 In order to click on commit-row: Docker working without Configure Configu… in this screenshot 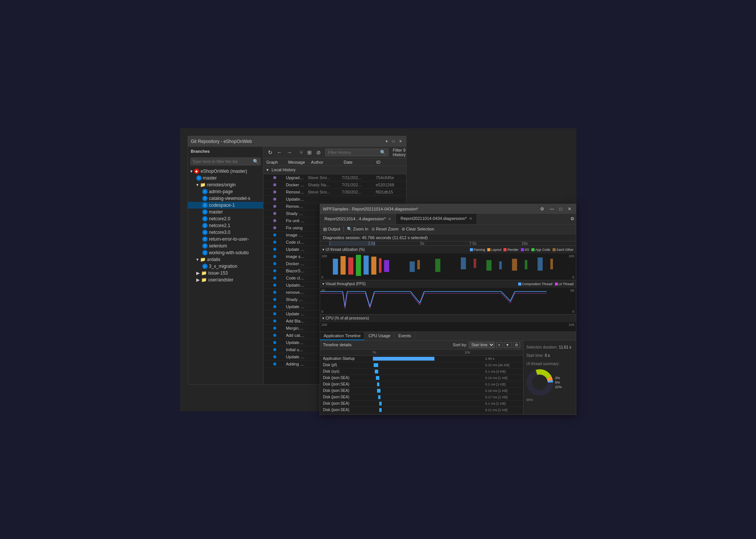, I will do `click(335, 185)`.